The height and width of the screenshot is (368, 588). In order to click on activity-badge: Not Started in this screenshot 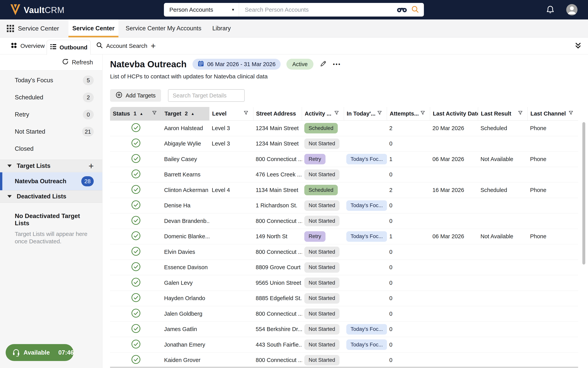, I will do `click(322, 252)`.